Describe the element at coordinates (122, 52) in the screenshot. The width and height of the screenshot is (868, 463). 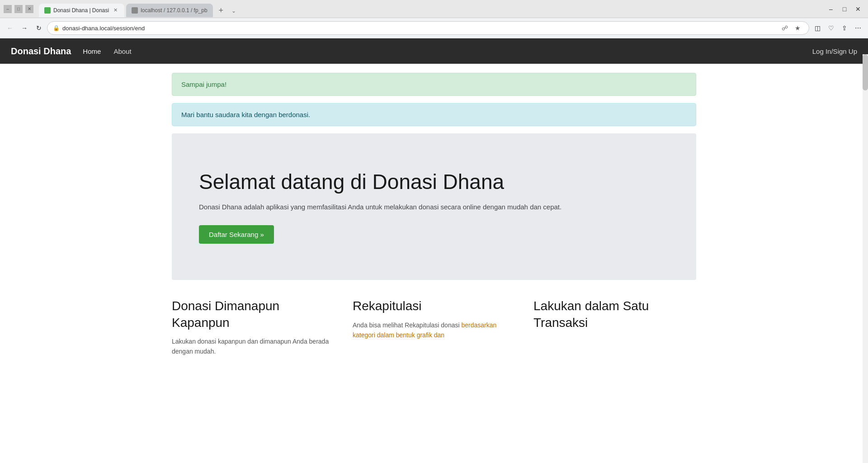
I see `nav-link-about: About` at that location.